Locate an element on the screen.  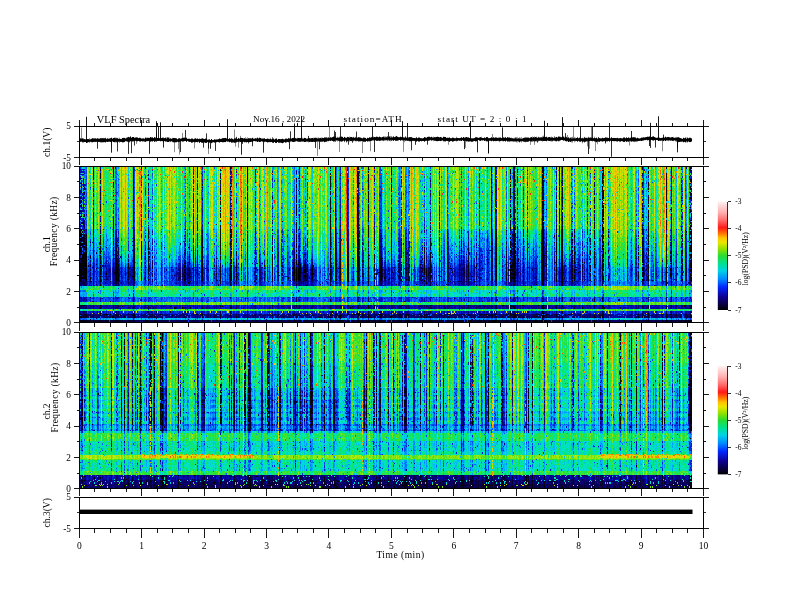
svg-text: ch.1(V) is located at coordinates (48, 142).